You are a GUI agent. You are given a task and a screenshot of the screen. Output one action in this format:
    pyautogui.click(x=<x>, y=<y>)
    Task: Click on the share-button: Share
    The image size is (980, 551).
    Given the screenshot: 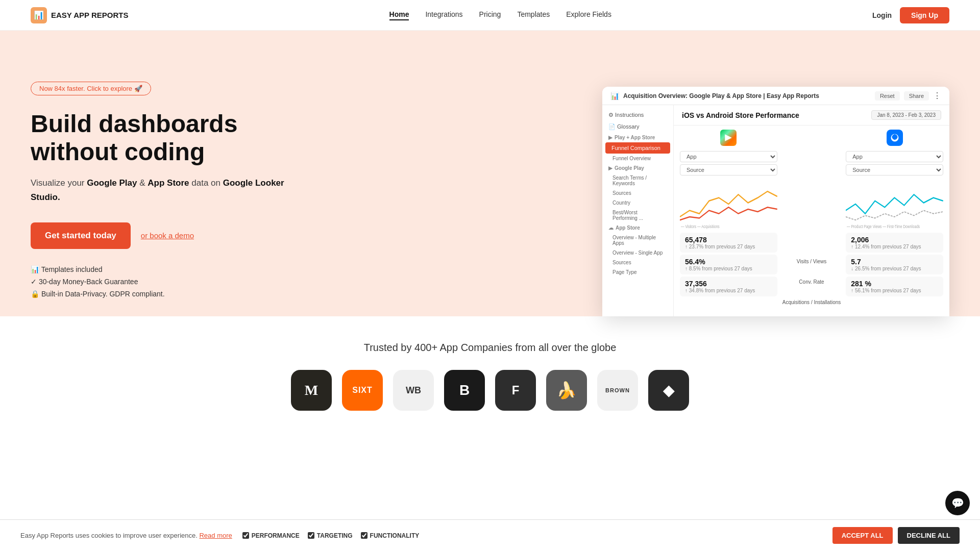 What is the action you would take?
    pyautogui.click(x=917, y=96)
    